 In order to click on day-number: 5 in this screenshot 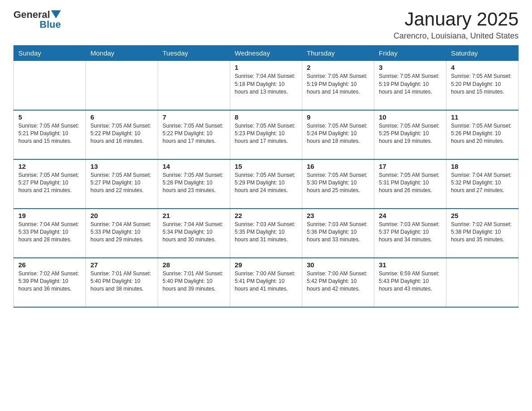, I will do `click(50, 117)`.